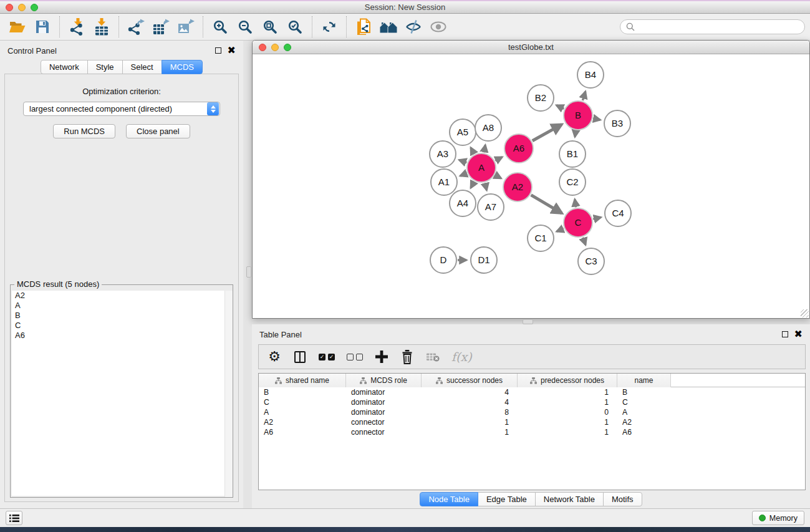 The width and height of the screenshot is (810, 532). Describe the element at coordinates (591, 75) in the screenshot. I see `graph-node-B4: B4` at that location.